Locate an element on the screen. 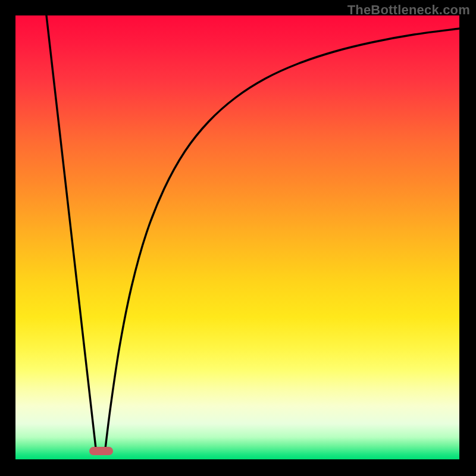  bottleneck-marker is located at coordinates (101, 451).